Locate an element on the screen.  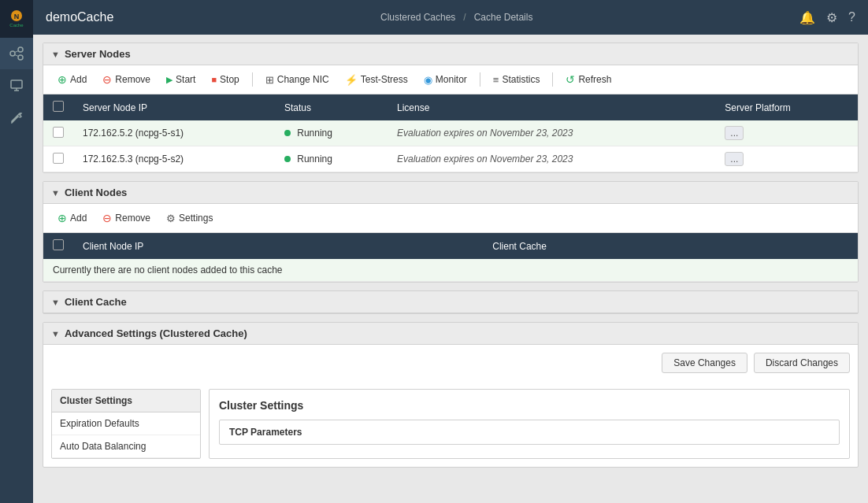
cache-name-title: demoCache is located at coordinates (80, 17).